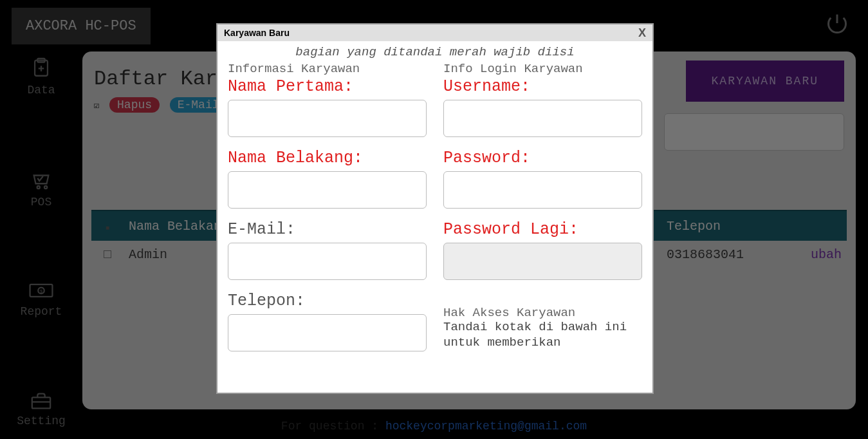 This screenshot has height=439, width=868. What do you see at coordinates (327, 179) in the screenshot?
I see `field-last-name: Nama Belakang:` at bounding box center [327, 179].